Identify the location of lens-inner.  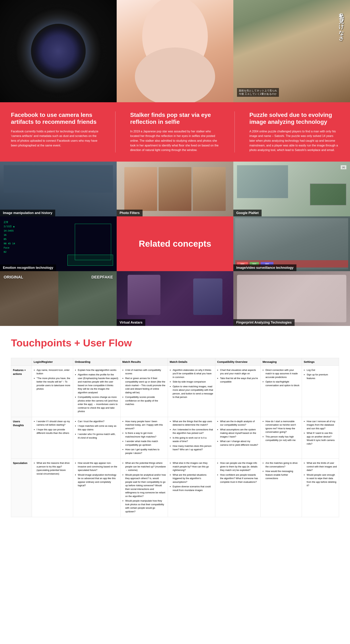
(58, 51).